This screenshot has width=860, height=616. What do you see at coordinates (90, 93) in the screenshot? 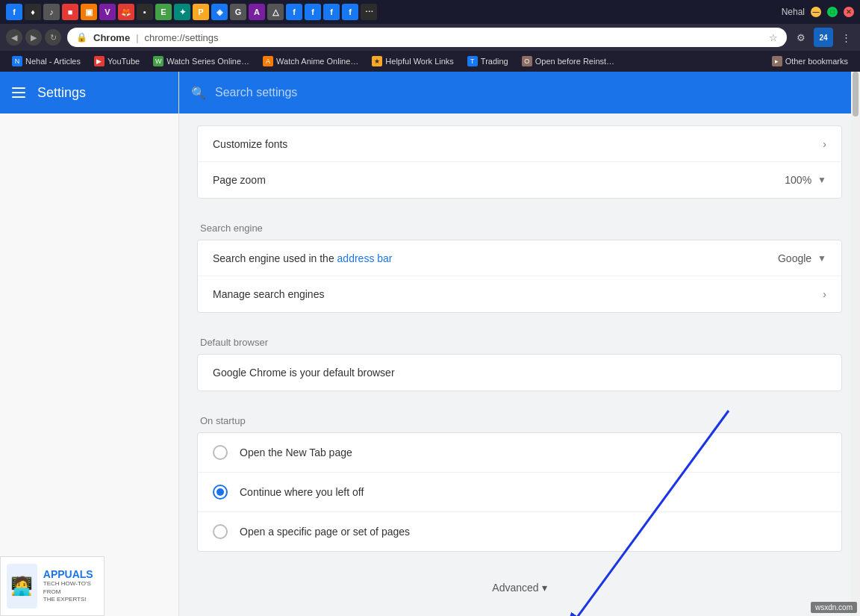
I see `sidebar-header: Settings` at bounding box center [90, 93].